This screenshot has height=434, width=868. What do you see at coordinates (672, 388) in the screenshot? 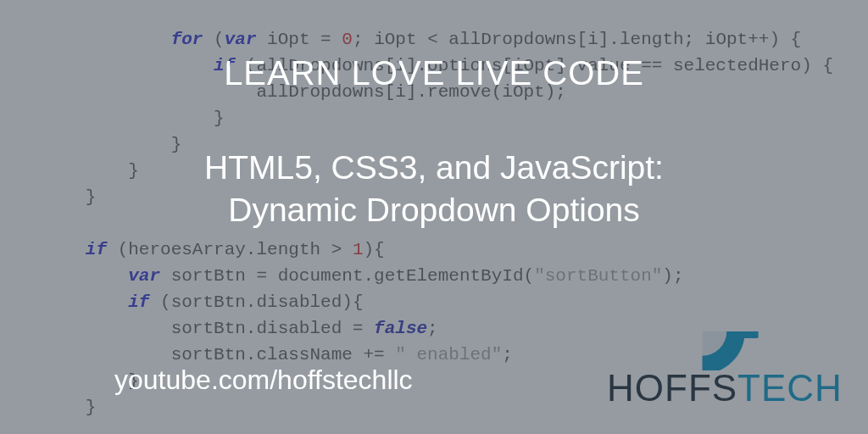
I see `brand-part-1: HOFFS` at bounding box center [672, 388].